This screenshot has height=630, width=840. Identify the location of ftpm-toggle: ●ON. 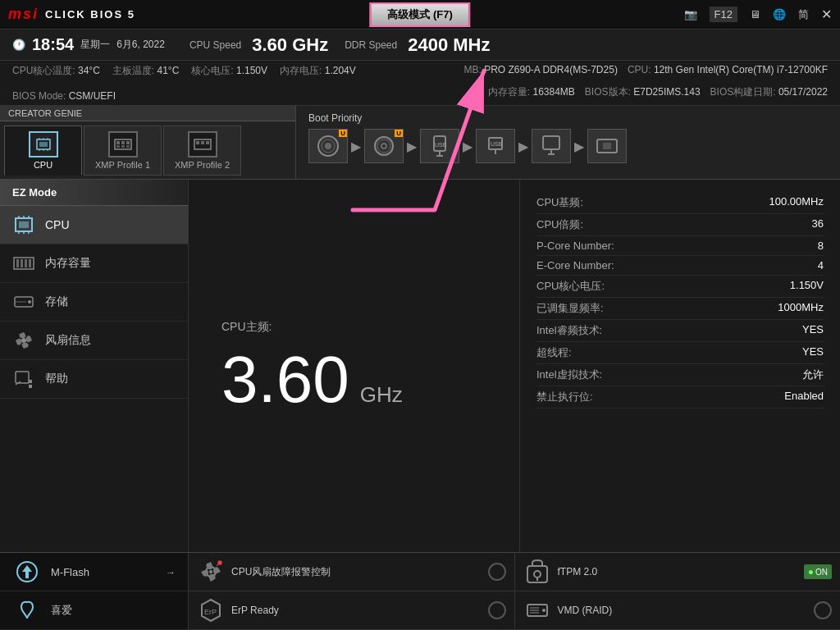
(818, 572).